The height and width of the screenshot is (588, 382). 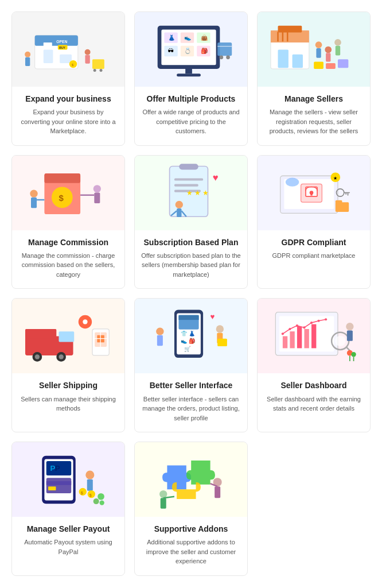 I want to click on card-shipping: Seller Shipping Sellers can manage their…, so click(x=68, y=365).